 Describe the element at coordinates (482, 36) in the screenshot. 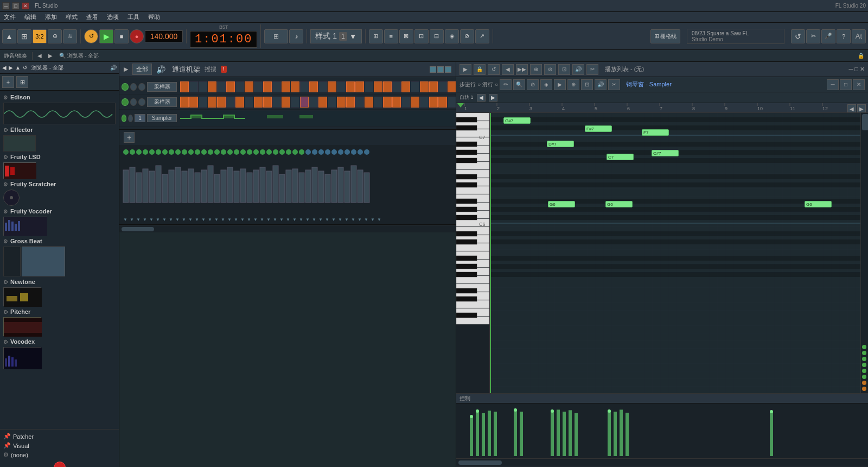

I see `tb-icon-h: ↗` at that location.